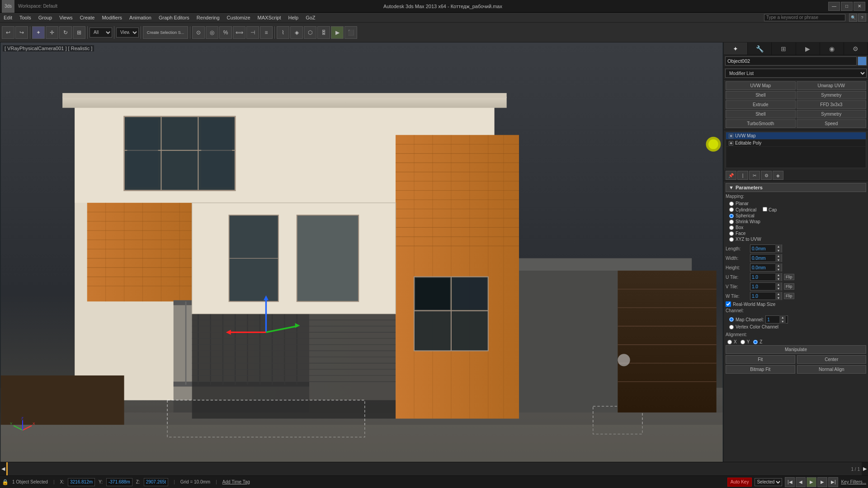 This screenshot has height=488, width=868. I want to click on height-spin-down: ▼, so click(778, 269).